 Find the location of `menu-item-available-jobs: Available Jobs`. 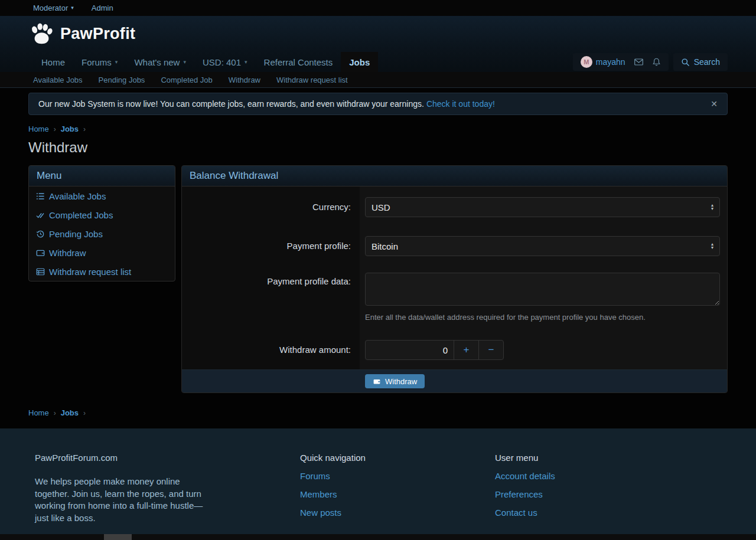

menu-item-available-jobs: Available Jobs is located at coordinates (102, 196).